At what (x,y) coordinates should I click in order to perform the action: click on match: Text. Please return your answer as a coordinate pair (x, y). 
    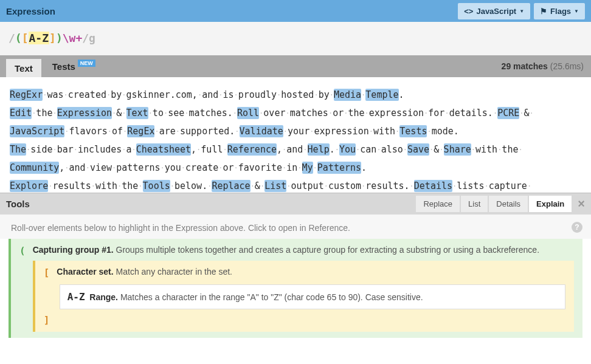
    Looking at the image, I should click on (137, 113).